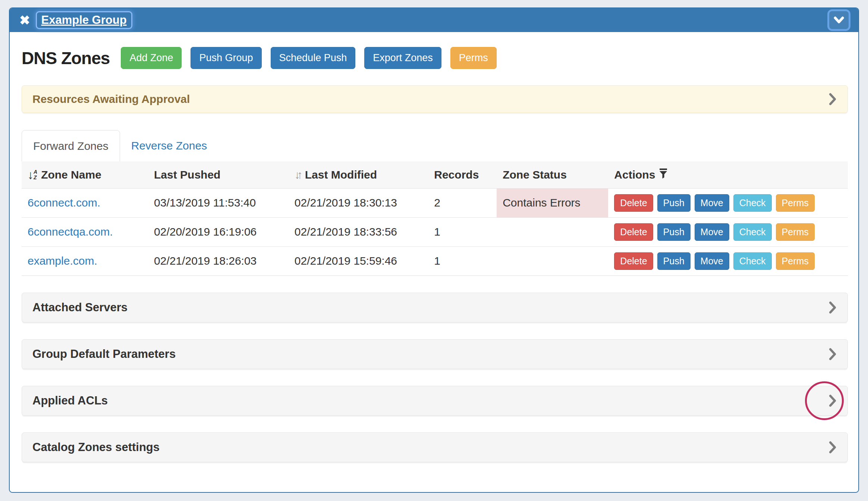 Image resolution: width=868 pixels, height=501 pixels. What do you see at coordinates (435, 203) in the screenshot?
I see `table-row: 6connect.com. 03/13/2019 11:53:40 02/21/…` at bounding box center [435, 203].